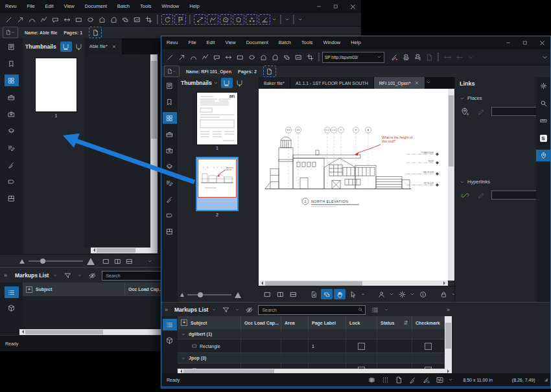 The height and width of the screenshot is (392, 551). Describe the element at coordinates (113, 19) in the screenshot. I see `cloud-icon` at that location.